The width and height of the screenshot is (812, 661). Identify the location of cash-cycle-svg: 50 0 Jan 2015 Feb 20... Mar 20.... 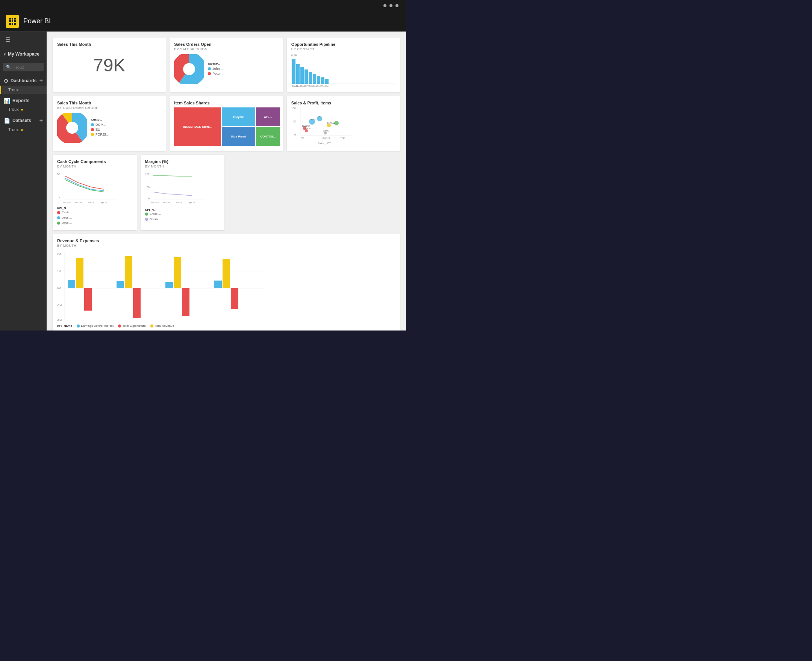
(94, 188).